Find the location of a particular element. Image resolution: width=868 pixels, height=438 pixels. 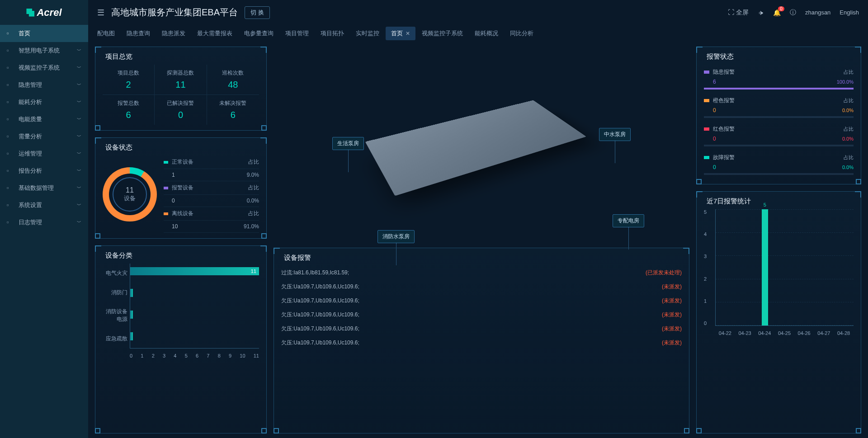

language-switch: English is located at coordinates (849, 13).